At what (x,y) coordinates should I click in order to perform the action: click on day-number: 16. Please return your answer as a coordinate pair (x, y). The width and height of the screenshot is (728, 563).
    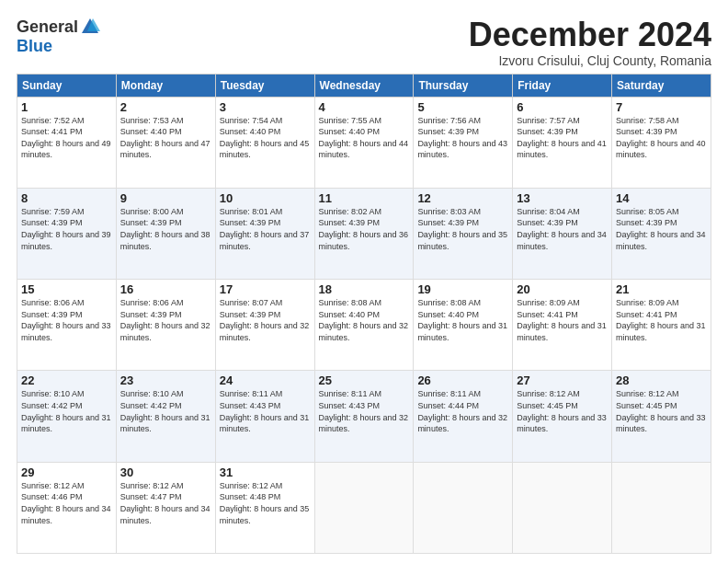
    Looking at the image, I should click on (165, 289).